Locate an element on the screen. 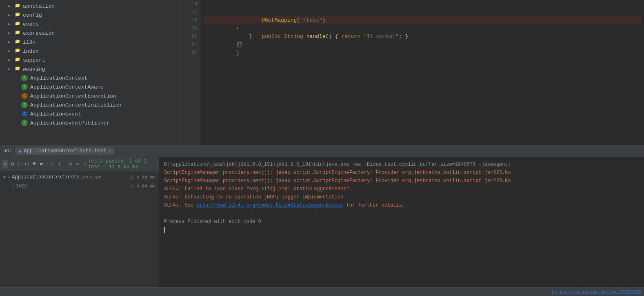 This screenshot has height=296, width=644. run-label: un: is located at coordinates (8, 151).